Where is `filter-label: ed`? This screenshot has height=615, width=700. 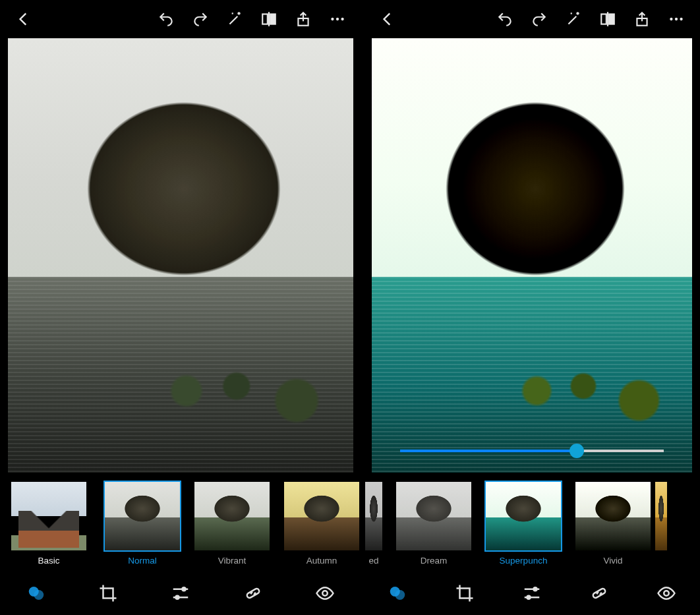 filter-label: ed is located at coordinates (373, 560).